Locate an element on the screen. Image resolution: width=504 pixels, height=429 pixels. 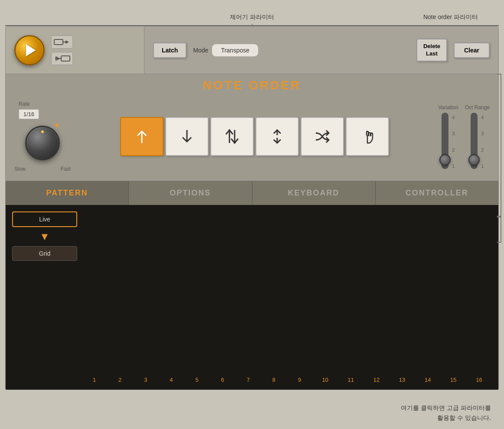
grid-num-6: 6 is located at coordinates (223, 380).